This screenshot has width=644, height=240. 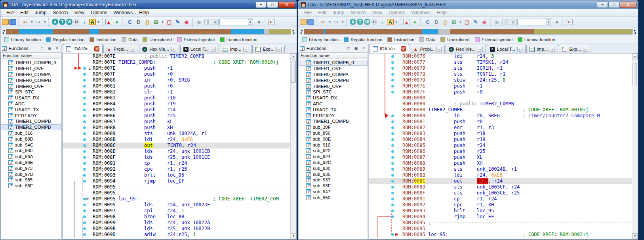 I want to click on function-row: fsub_947, so click(x=333, y=192).